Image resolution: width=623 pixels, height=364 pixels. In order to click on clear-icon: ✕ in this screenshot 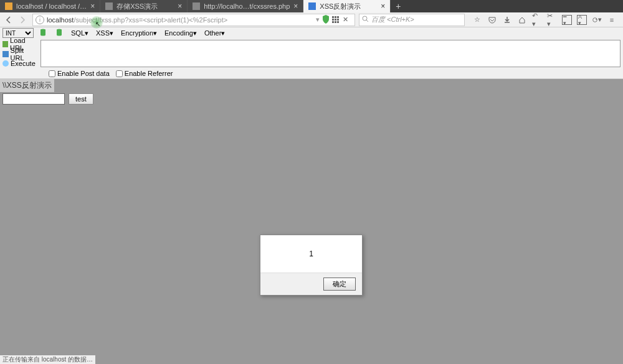, I will do `click(345, 20)`.